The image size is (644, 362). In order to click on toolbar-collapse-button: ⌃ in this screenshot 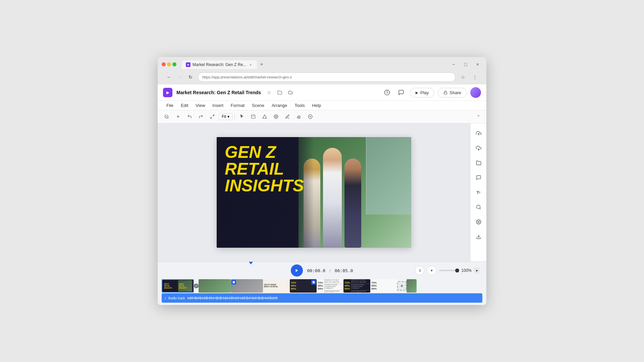, I will do `click(478, 117)`.